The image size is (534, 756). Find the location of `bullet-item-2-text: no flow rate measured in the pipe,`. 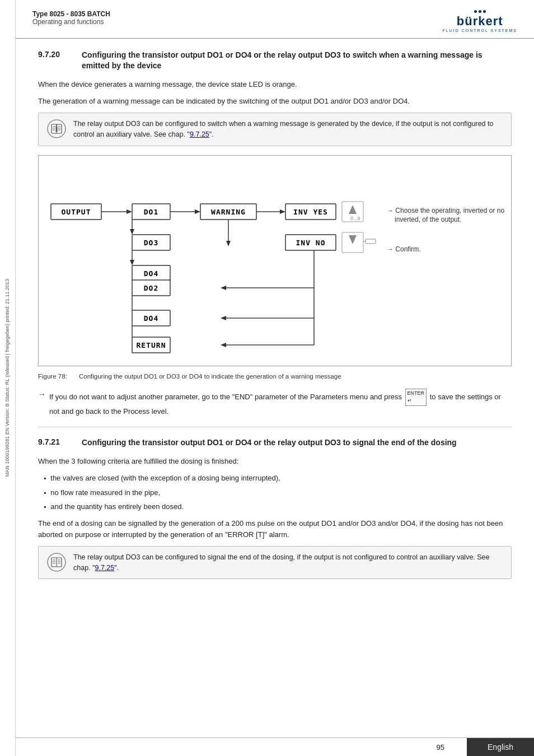

bullet-item-2-text: no flow rate measured in the pipe, is located at coordinates (105, 493).